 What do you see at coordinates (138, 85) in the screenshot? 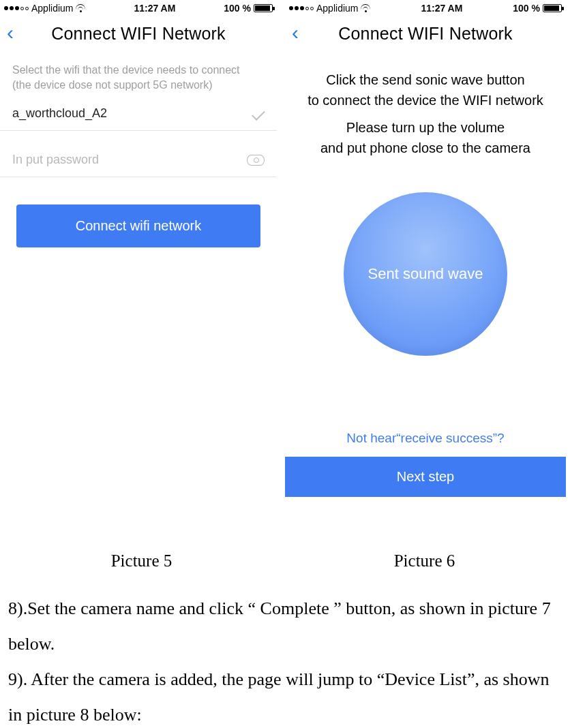
I see `hint-line-2: (the device dose not support 5G network)` at bounding box center [138, 85].